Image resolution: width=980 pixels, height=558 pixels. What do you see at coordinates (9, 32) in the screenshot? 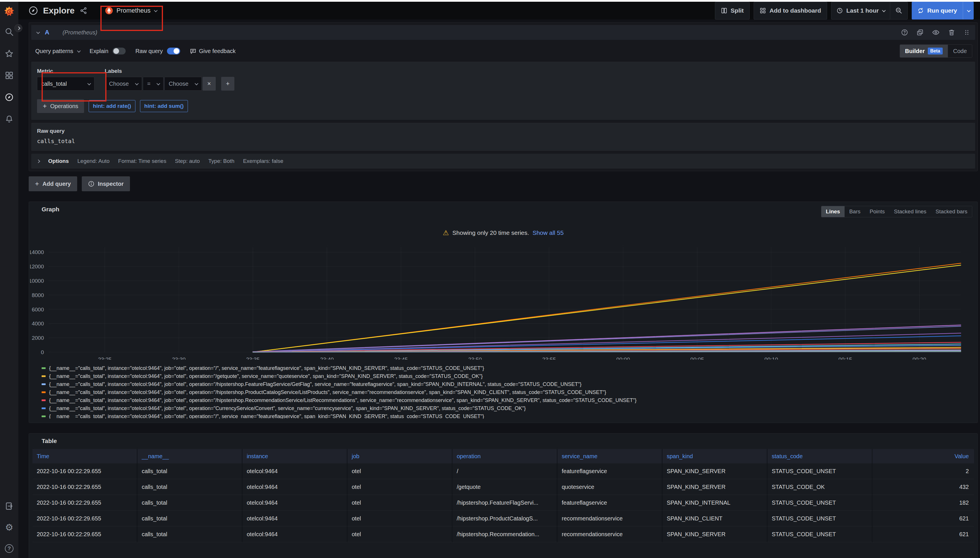
I see `search-icon` at bounding box center [9, 32].